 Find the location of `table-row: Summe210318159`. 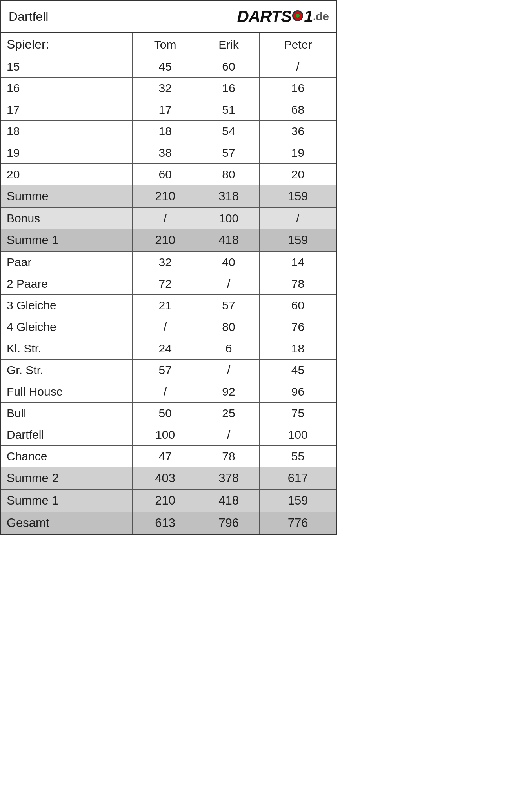

table-row: Summe210318159 is located at coordinates (169, 197).